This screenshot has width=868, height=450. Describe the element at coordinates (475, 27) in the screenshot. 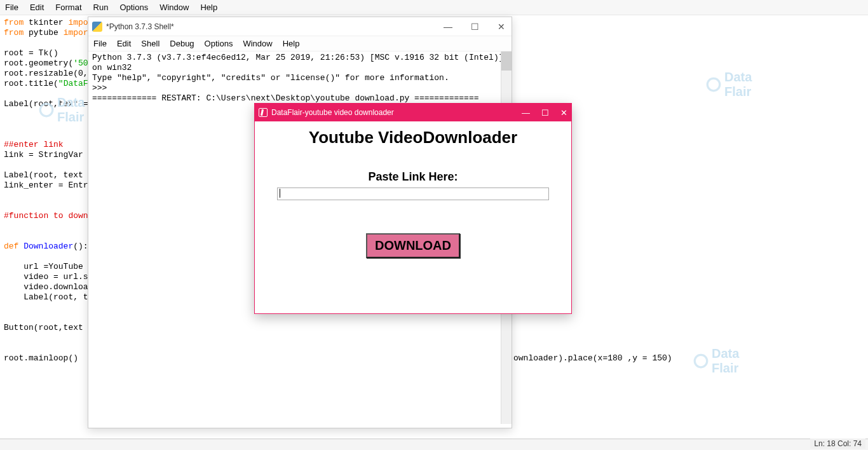

I see `maximize-button: ☐` at that location.